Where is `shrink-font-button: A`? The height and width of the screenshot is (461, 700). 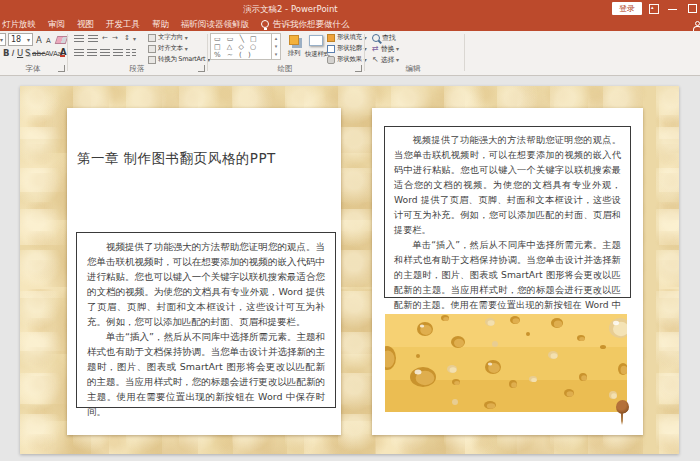 shrink-font-button: A is located at coordinates (48, 41).